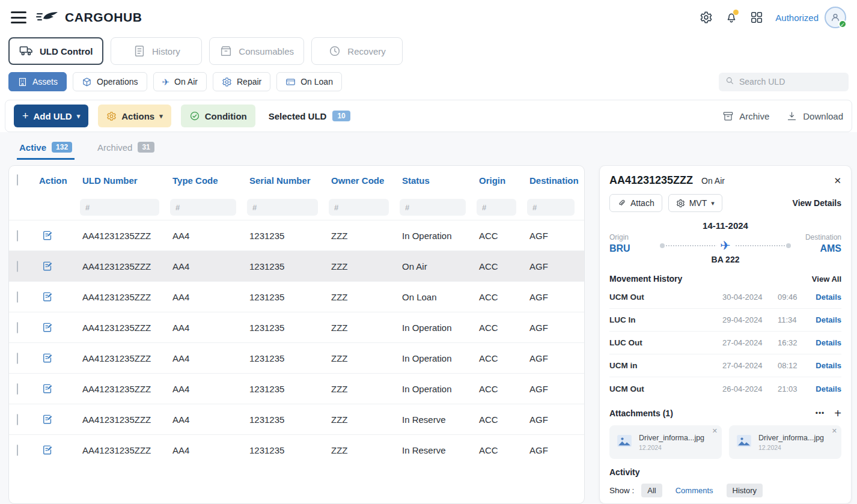  Describe the element at coordinates (745, 490) in the screenshot. I see `filter-history-button: History` at that location.